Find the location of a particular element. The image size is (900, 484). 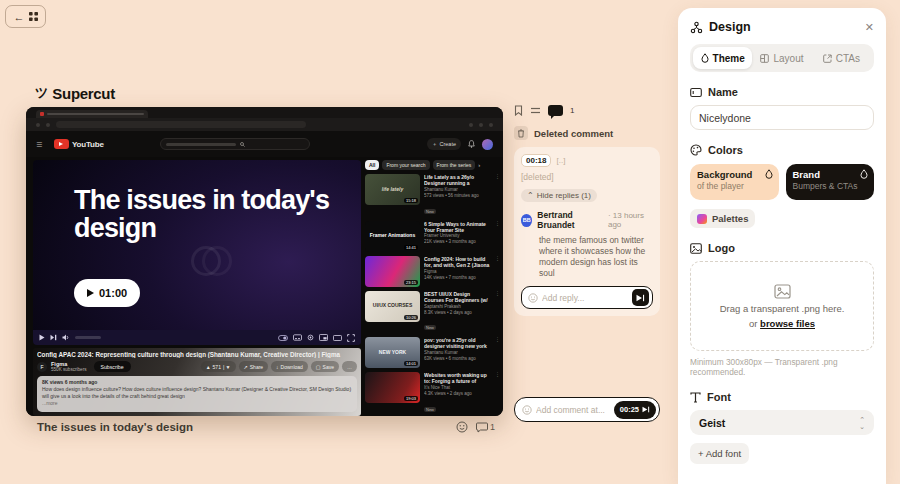

tab-ctas: CTAs is located at coordinates (842, 58).